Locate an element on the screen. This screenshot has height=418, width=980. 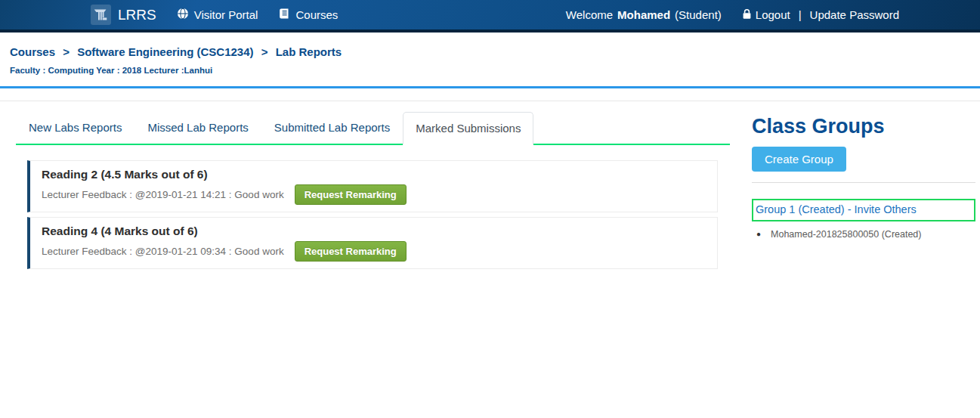
brand-link: LRRS is located at coordinates (138, 15).